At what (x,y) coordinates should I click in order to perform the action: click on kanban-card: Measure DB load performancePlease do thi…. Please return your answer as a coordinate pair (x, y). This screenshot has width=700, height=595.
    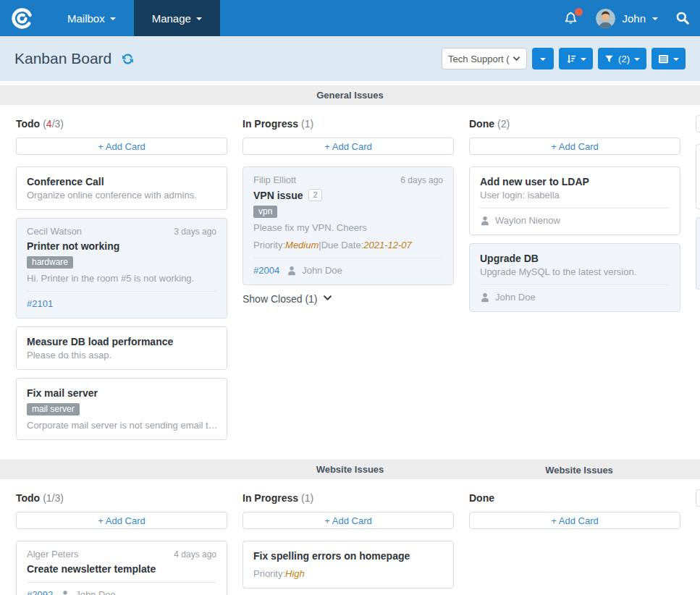
    Looking at the image, I should click on (122, 348).